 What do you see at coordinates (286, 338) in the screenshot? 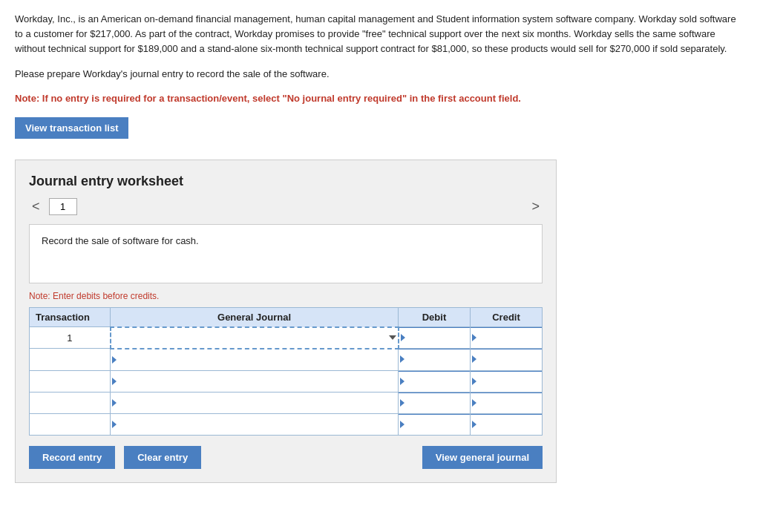
I see `table-row: 1` at bounding box center [286, 338].